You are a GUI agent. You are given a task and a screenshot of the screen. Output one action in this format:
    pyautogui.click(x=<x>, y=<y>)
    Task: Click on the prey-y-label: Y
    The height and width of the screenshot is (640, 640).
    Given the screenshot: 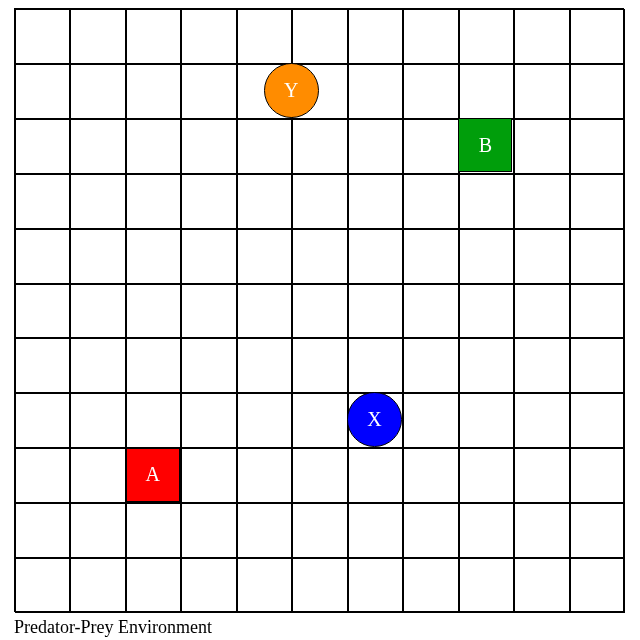 What is the action you would take?
    pyautogui.click(x=291, y=90)
    